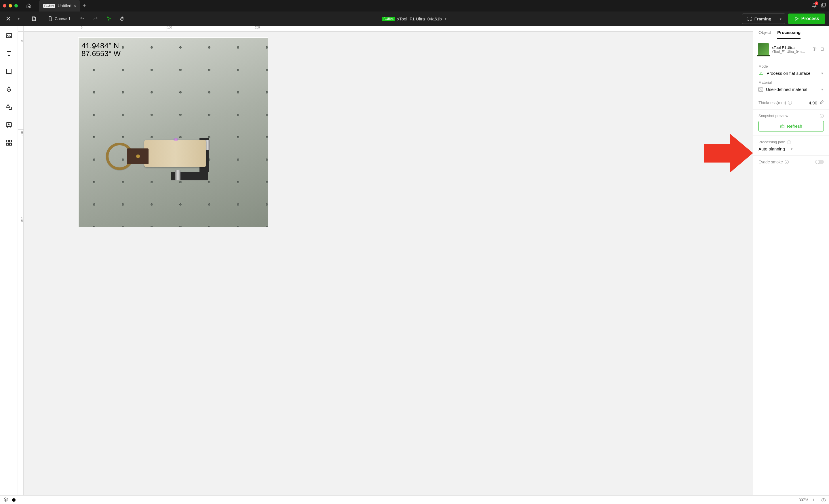 Image resolution: width=829 pixels, height=504 pixels. What do you see at coordinates (5, 6) in the screenshot?
I see `window-close-btn` at bounding box center [5, 6].